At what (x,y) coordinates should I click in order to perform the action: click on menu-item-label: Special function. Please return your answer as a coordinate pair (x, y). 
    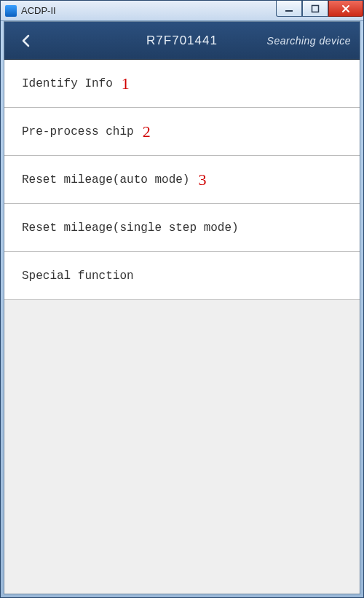
    Looking at the image, I should click on (78, 276).